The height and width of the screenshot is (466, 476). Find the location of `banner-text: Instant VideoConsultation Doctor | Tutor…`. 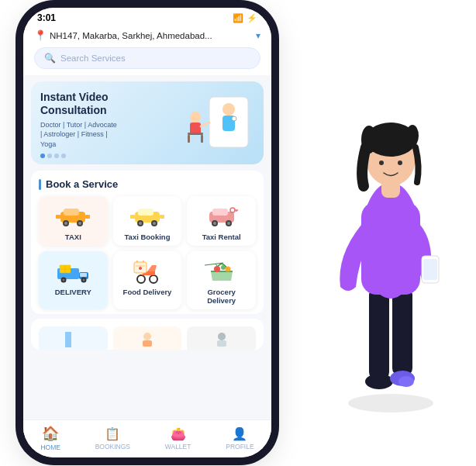

banner-text: Instant VideoConsultation Doctor | Tutor… is located at coordinates (113, 124).